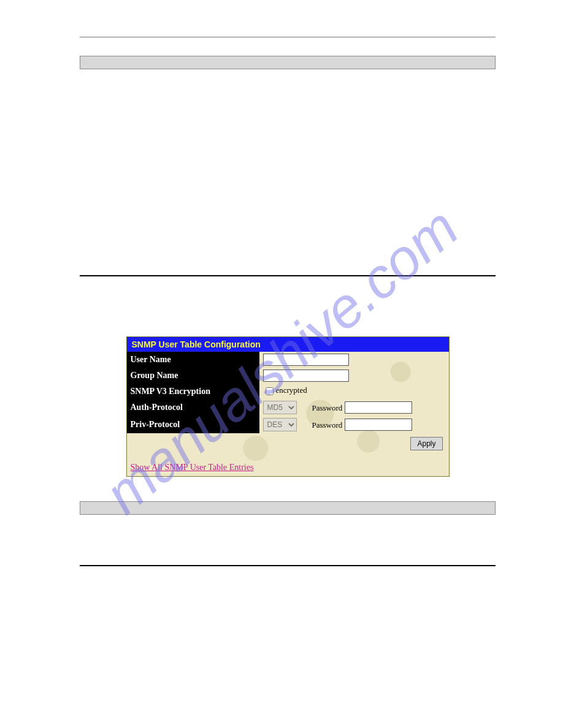  What do you see at coordinates (288, 63) in the screenshot?
I see `upper-grey-bar` at bounding box center [288, 63].